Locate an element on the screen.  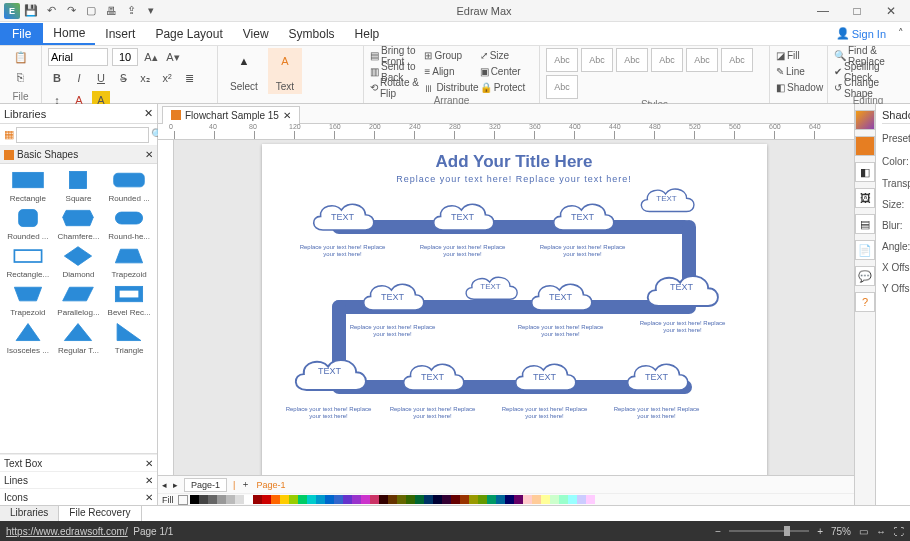
italic-button: I is located at coordinates (79, 78).